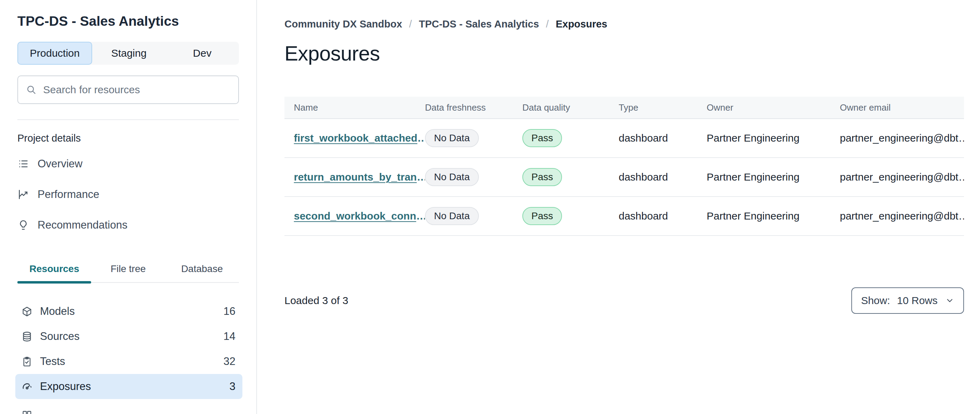  Describe the element at coordinates (875, 301) in the screenshot. I see `show-label: Show:` at that location.